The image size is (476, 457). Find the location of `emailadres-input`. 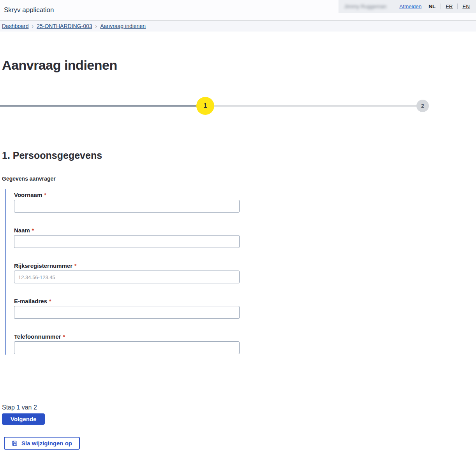

emailadres-input is located at coordinates (127, 312).